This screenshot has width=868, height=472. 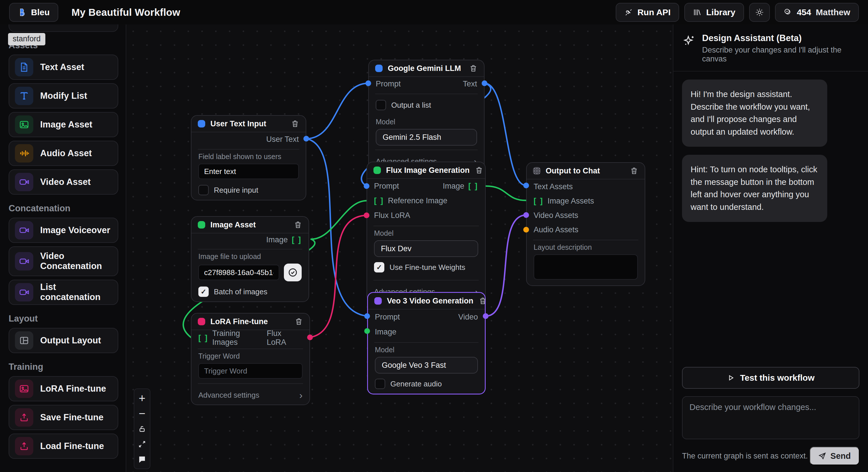 What do you see at coordinates (760, 12) in the screenshot?
I see `theme-toggle-button` at bounding box center [760, 12].